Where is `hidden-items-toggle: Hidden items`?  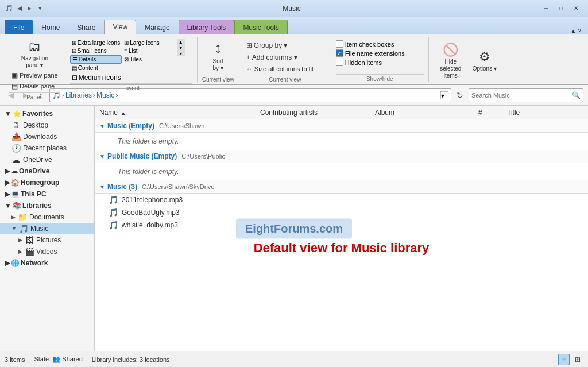 hidden-items-toggle: Hidden items is located at coordinates (370, 62).